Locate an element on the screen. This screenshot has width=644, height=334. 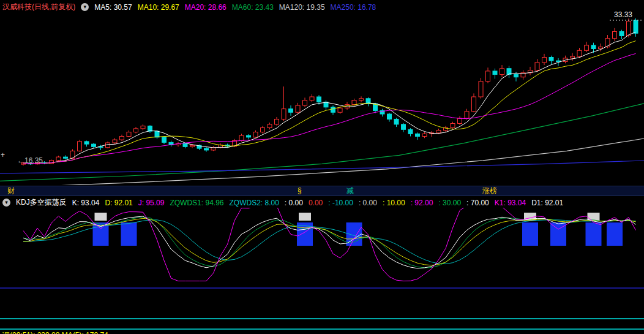
kdj-value: : -10.00 is located at coordinates (340, 203).